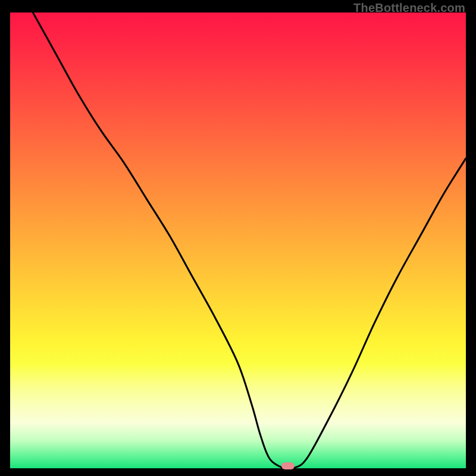 Image resolution: width=476 pixels, height=476 pixels. I want to click on optimal-marker, so click(288, 466).